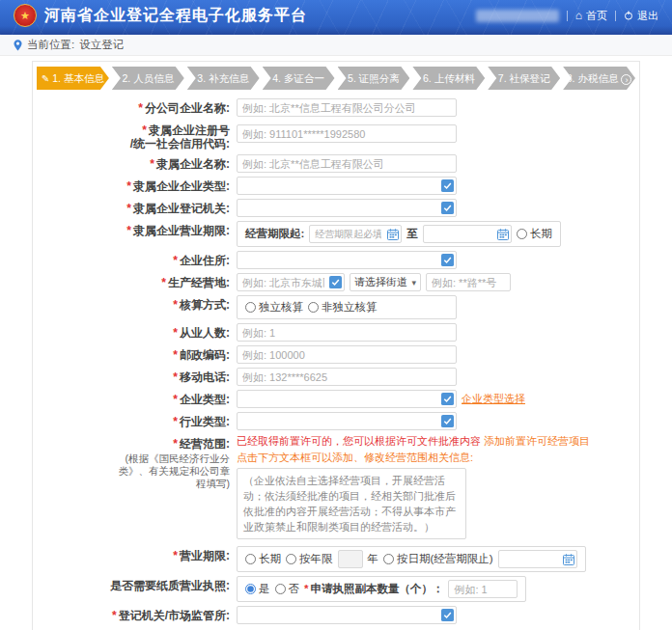 This screenshot has width=672, height=630. What do you see at coordinates (412, 233) in the screenshot?
I see `term-to-label: 至` at bounding box center [412, 233].